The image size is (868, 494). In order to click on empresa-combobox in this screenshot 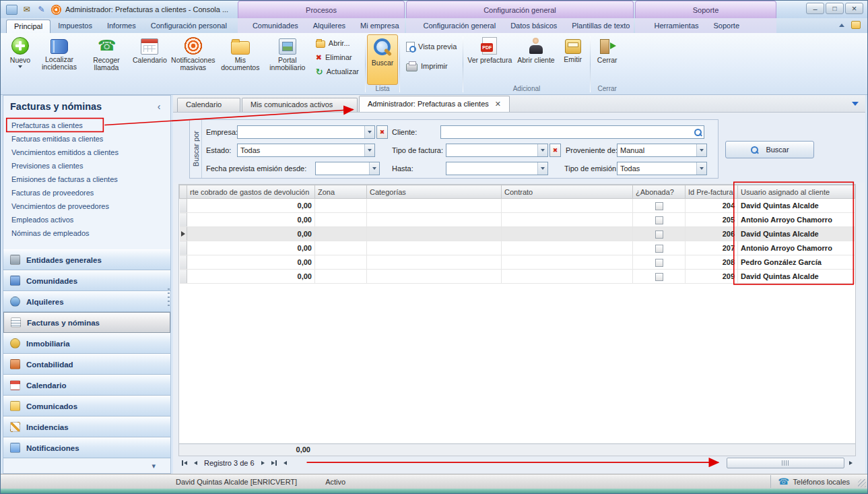, I will do `click(306, 132)`.